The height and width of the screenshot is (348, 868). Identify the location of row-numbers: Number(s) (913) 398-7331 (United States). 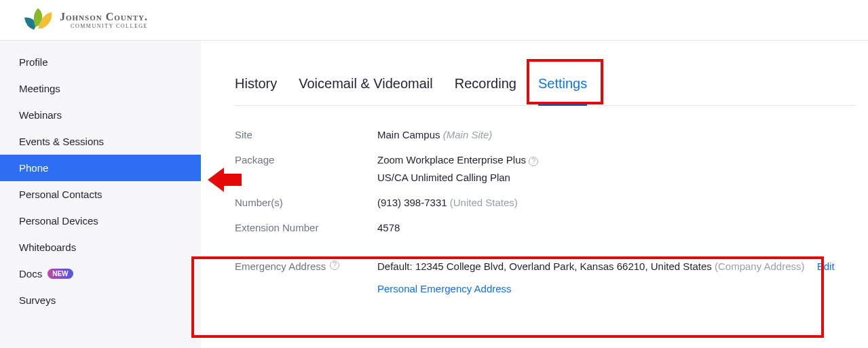
(546, 202).